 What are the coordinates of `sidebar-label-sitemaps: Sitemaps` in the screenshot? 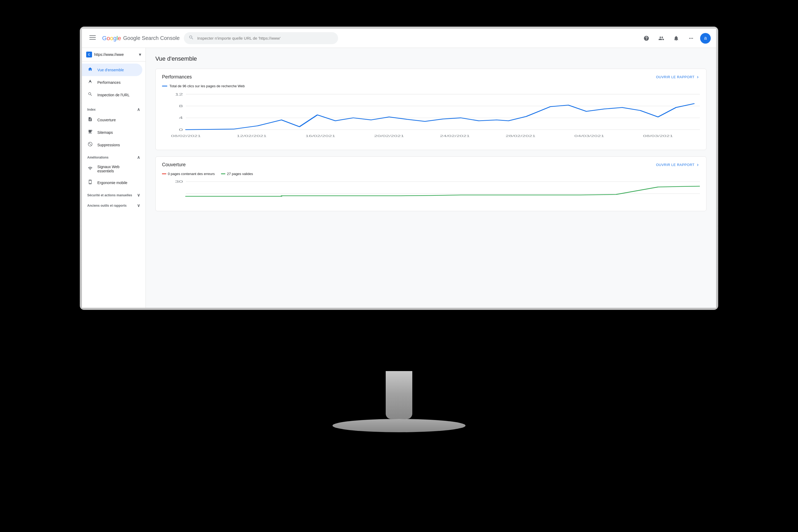 It's located at (105, 132).